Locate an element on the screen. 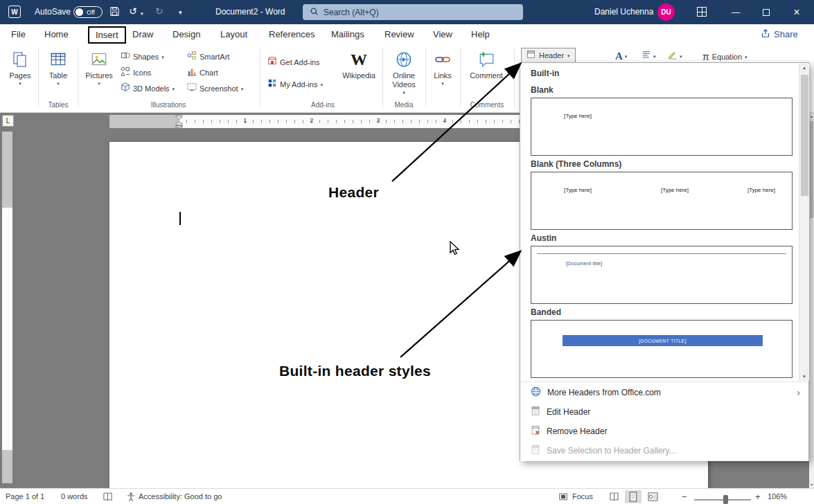 This screenshot has height=504, width=814. gallery-scrollbar: ▲ ▼ is located at coordinates (804, 222).